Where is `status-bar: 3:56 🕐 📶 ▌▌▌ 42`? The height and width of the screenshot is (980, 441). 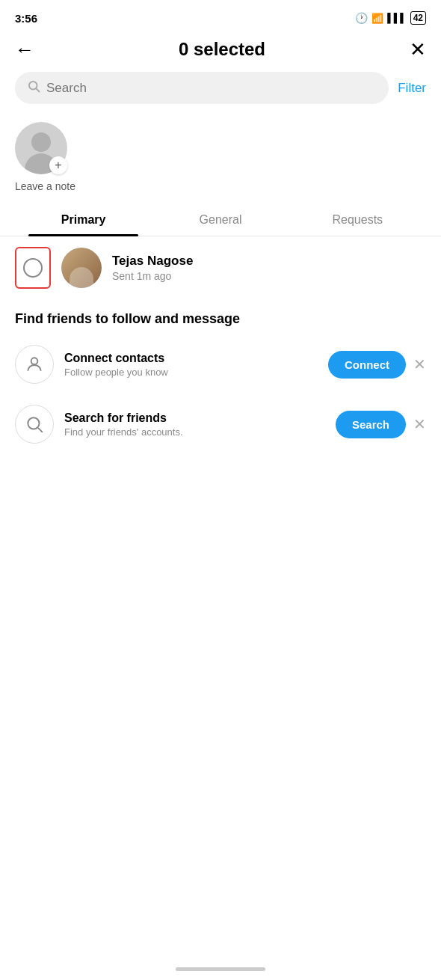 status-bar: 3:56 🕐 📶 ▌▌▌ 42 is located at coordinates (220, 16).